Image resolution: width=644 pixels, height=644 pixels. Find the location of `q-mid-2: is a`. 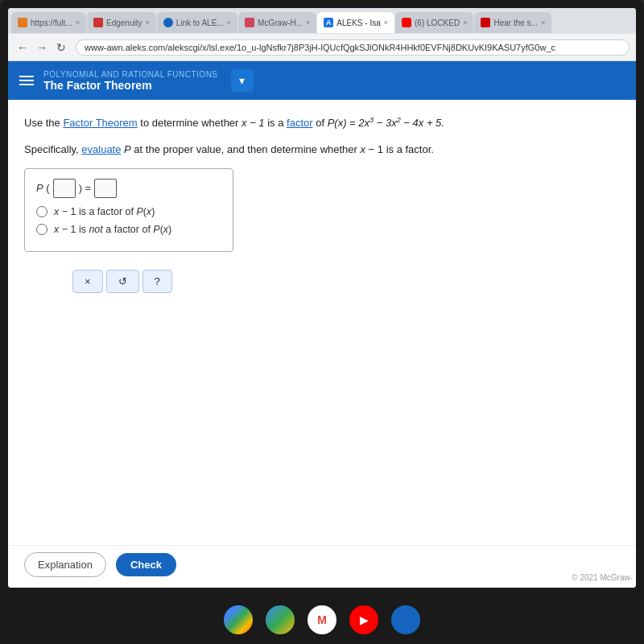

q-mid-2: is a is located at coordinates (277, 122).